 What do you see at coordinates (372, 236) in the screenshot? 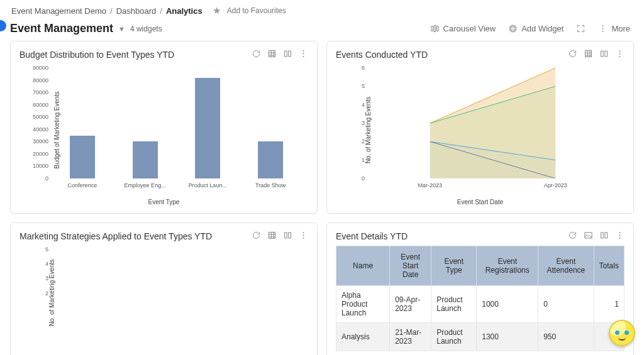
I see `details-card-title: Event Details YTD` at bounding box center [372, 236].